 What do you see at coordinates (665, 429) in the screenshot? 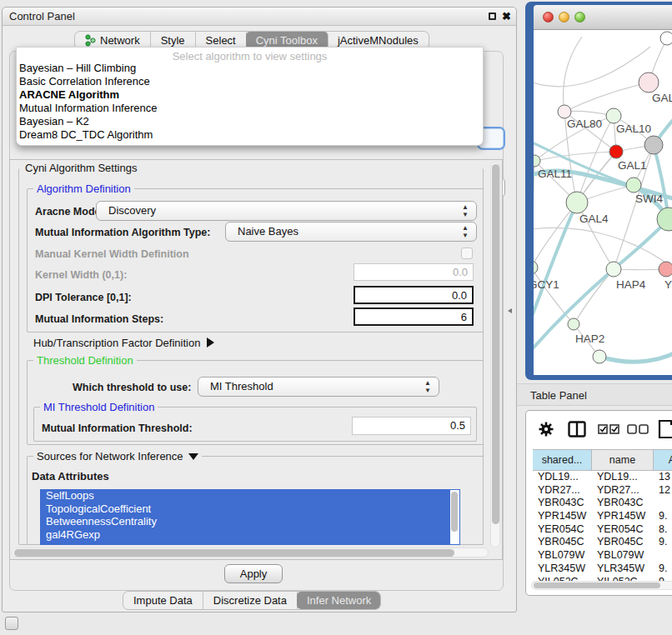
I see `new-table-icon` at bounding box center [665, 429].